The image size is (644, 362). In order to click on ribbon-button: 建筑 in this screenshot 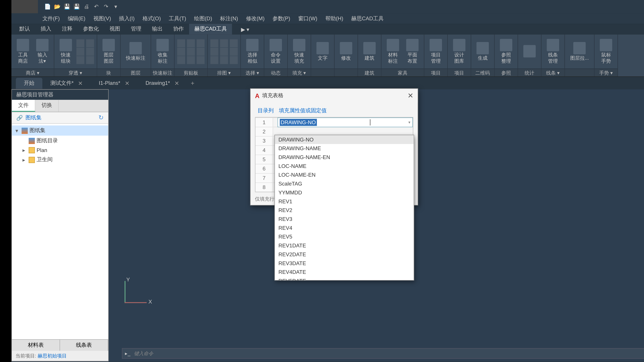, I will do `click(370, 51)`.